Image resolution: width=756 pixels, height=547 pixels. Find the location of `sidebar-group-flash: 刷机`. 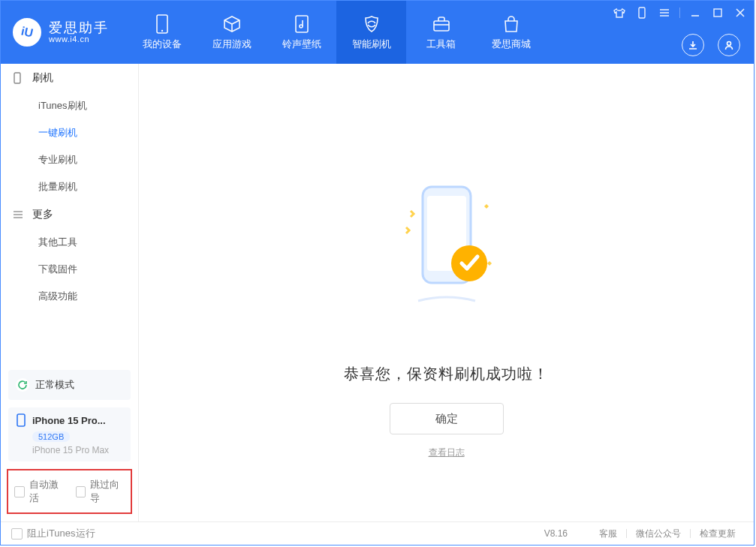

sidebar-group-flash: 刷机 is located at coordinates (69, 78).